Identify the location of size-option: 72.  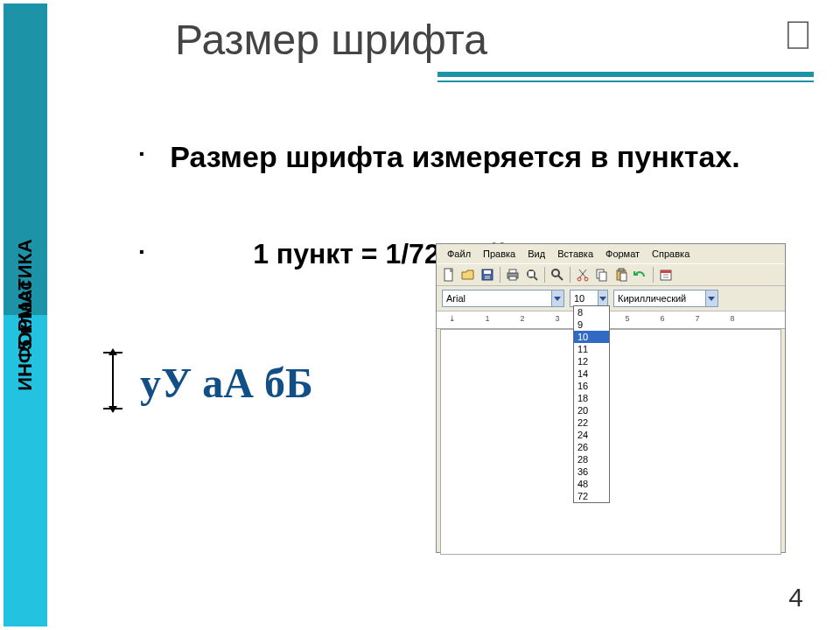
(592, 496).